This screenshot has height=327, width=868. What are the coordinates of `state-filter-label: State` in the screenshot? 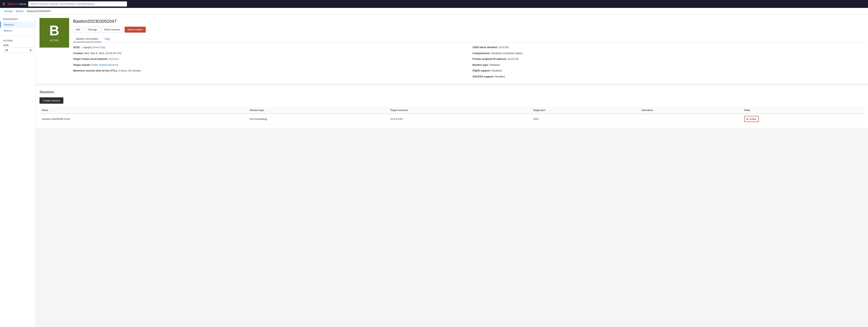 It's located at (18, 45).